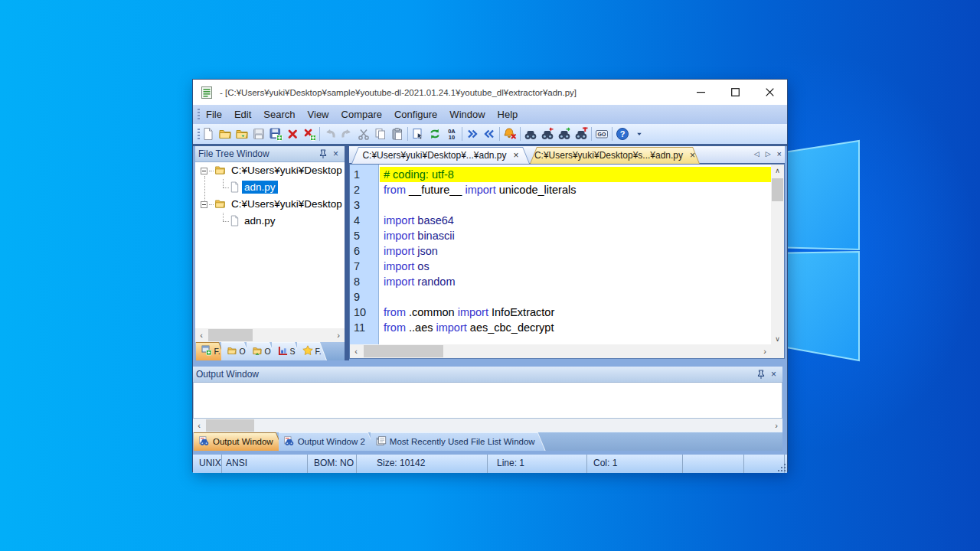 The width and height of the screenshot is (980, 551). I want to click on output-binoculars-icon, so click(204, 442).